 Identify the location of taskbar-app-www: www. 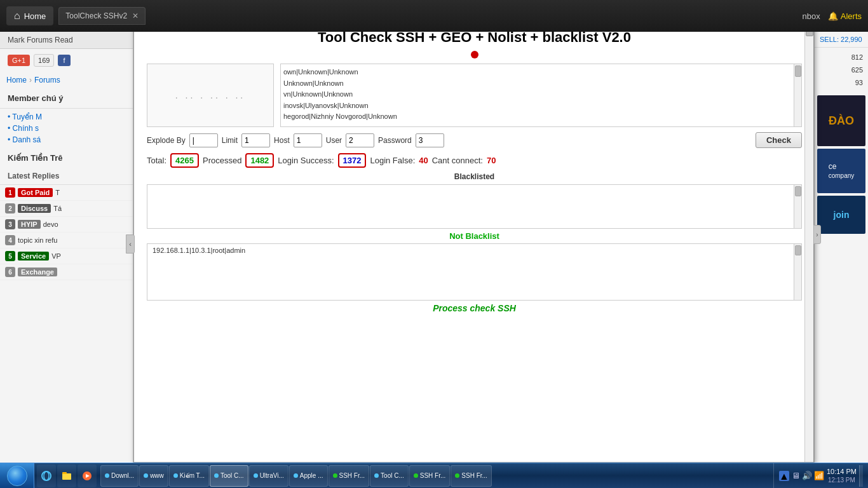
(154, 476).